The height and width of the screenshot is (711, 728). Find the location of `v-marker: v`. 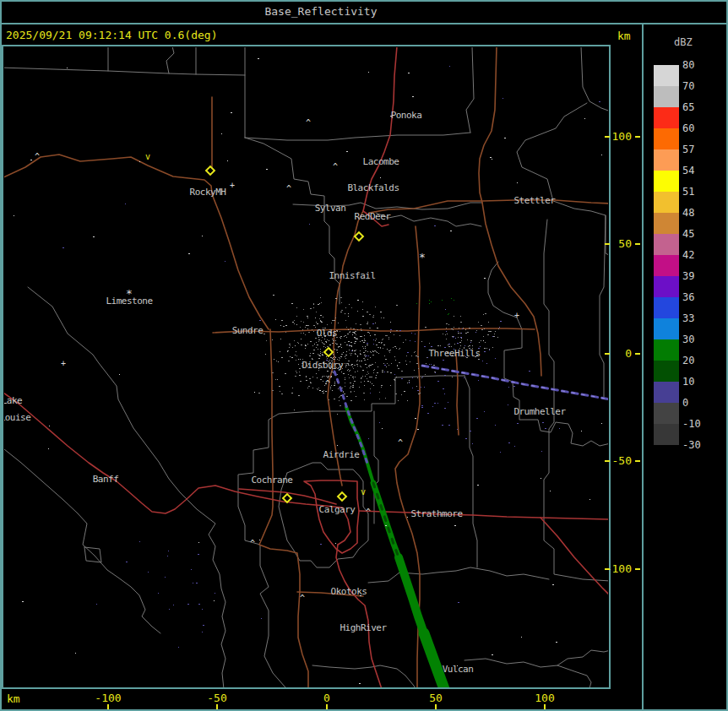

v-marker: v is located at coordinates (363, 491).